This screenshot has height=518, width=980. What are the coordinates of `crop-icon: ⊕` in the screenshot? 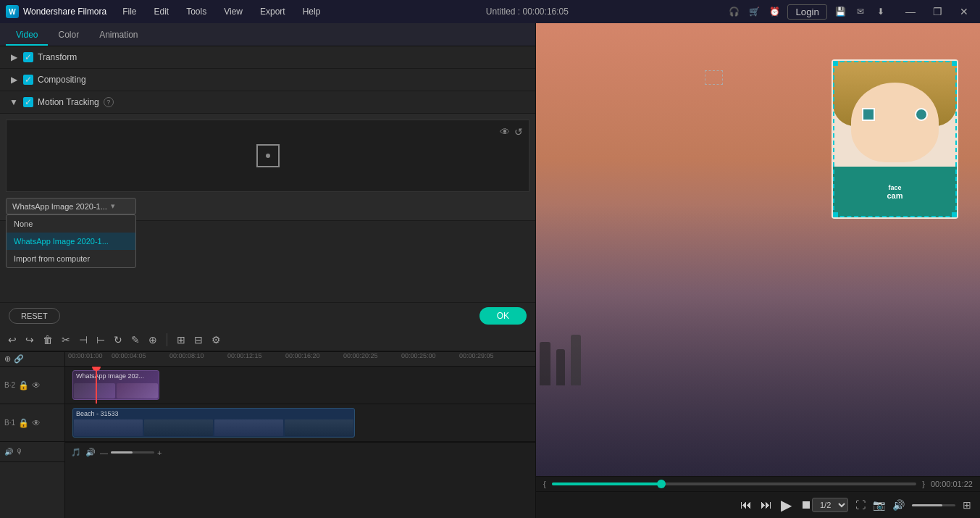 It's located at (153, 340).